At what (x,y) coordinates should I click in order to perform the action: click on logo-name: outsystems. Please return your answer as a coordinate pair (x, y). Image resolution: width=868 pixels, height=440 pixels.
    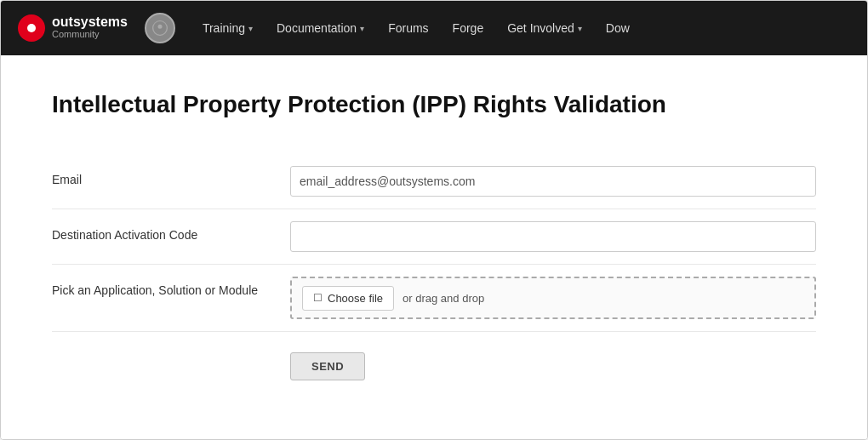
    Looking at the image, I should click on (90, 22).